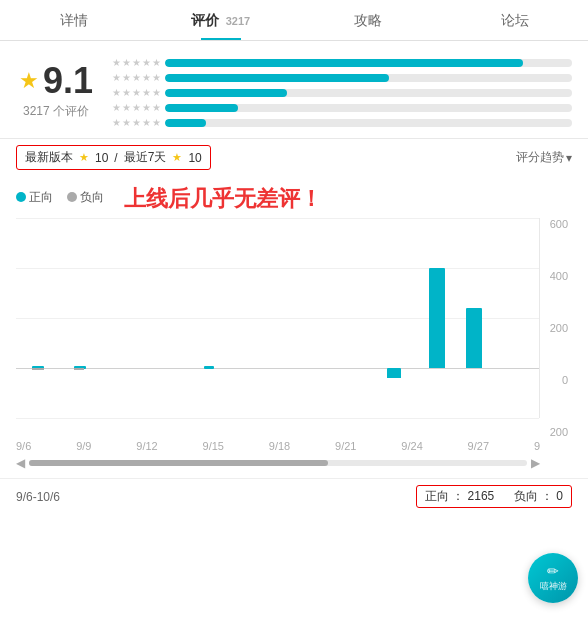 This screenshot has width=588, height=621. Describe the element at coordinates (146, 158) in the screenshot. I see `filter-recent-label: 最近7天` at that location.